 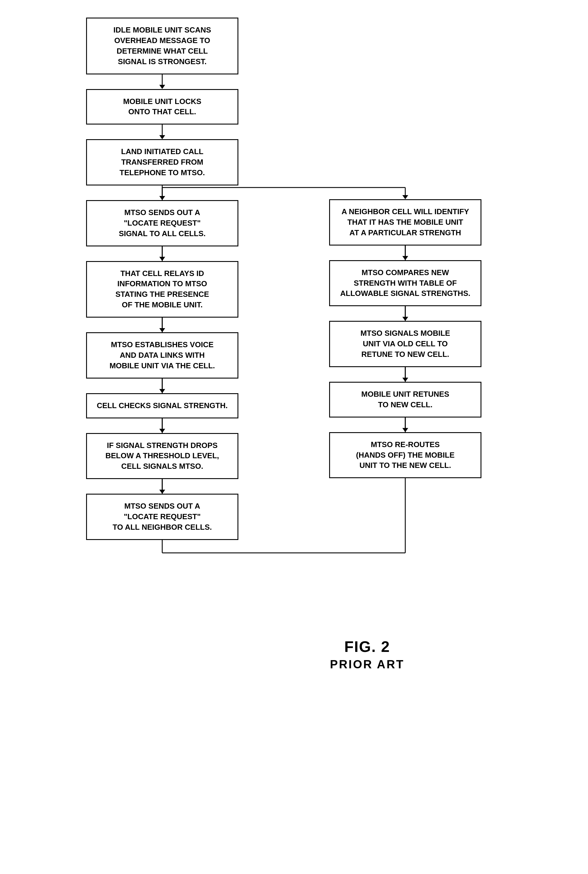 I want to click on right-box-2: MTSO SIGNALS MOBILE UNIT VIA OLD CELL TO…, so click(x=405, y=344).